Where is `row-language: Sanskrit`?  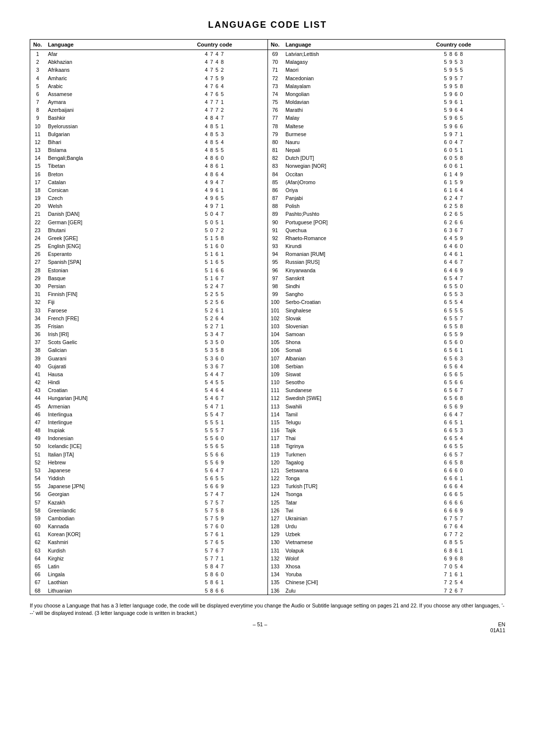
row-language: Sanskrit is located at coordinates (342, 278).